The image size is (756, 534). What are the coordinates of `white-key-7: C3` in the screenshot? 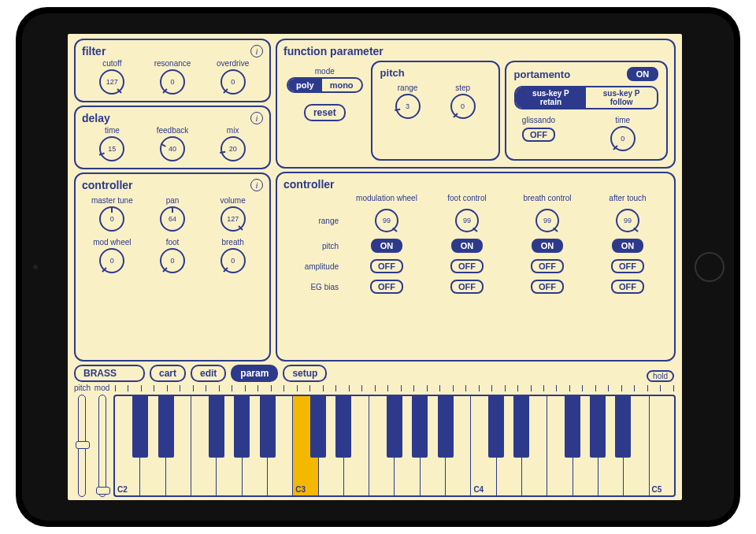 It's located at (306, 446).